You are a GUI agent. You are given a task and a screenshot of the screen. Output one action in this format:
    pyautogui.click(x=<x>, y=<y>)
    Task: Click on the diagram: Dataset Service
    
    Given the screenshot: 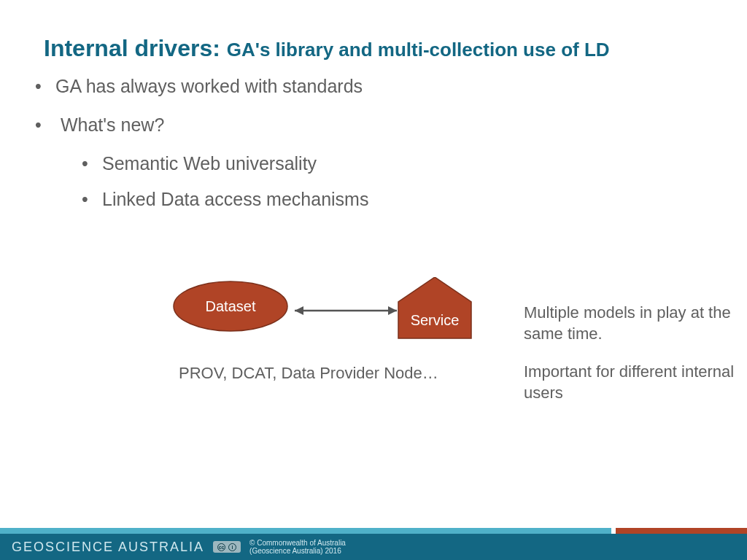 What is the action you would take?
    pyautogui.click(x=333, y=317)
    